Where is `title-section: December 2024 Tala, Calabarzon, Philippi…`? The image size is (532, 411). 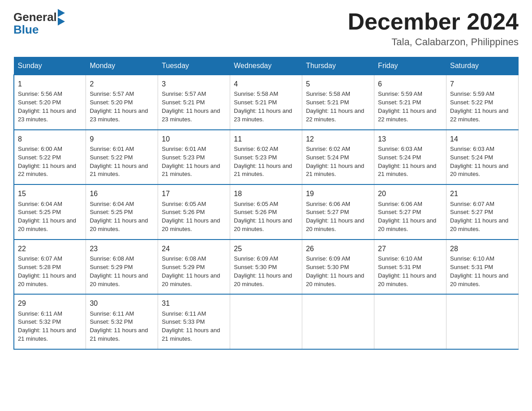 title-section: December 2024 Tala, Calabarzon, Philippi… is located at coordinates (433, 29).